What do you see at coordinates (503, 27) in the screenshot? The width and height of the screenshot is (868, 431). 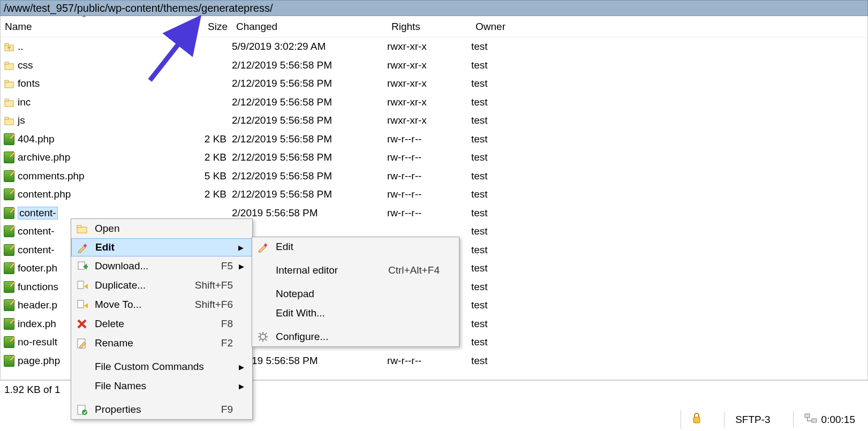 I see `col-header-owner: Owner` at bounding box center [503, 27].